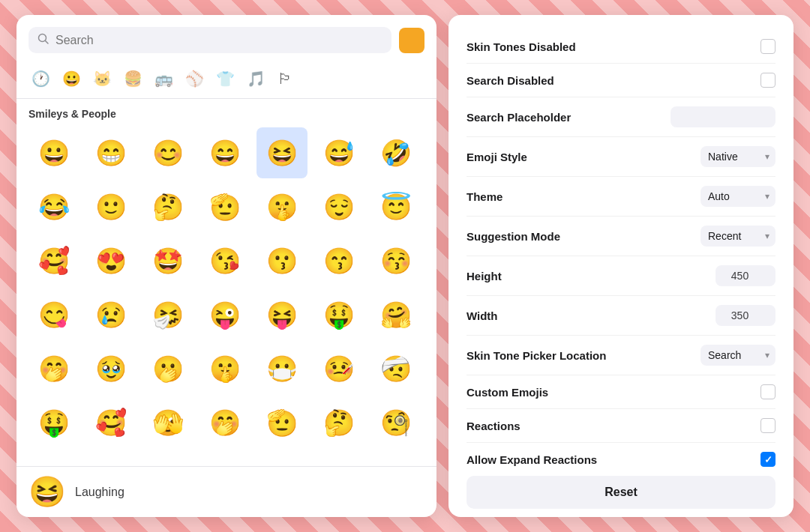 Image resolution: width=810 pixels, height=532 pixels. Describe the element at coordinates (484, 276) in the screenshot. I see `setting-label-height: Height` at that location.